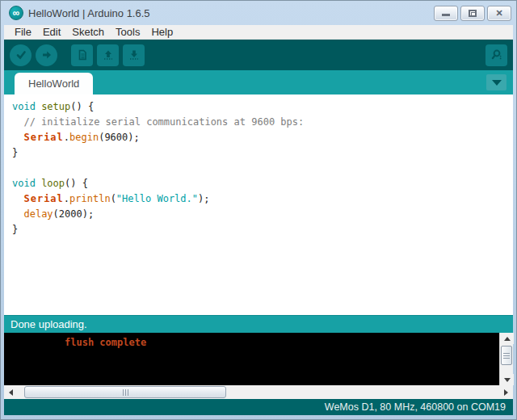  What do you see at coordinates (507, 380) in the screenshot?
I see `triangle-down-icon` at bounding box center [507, 380].